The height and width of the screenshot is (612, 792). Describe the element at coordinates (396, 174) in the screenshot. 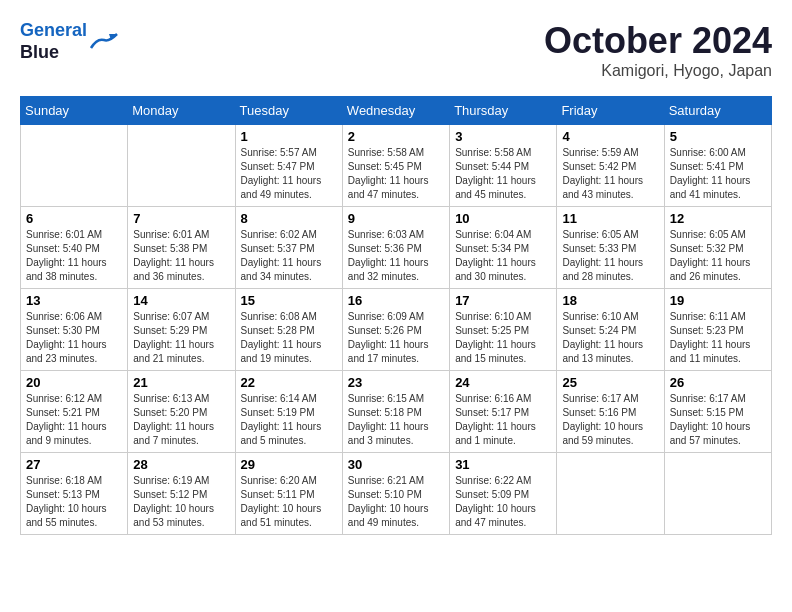

I see `day-info: Sunrise: 5:58 AM Sunset: 5:45 PM Dayligh…` at that location.